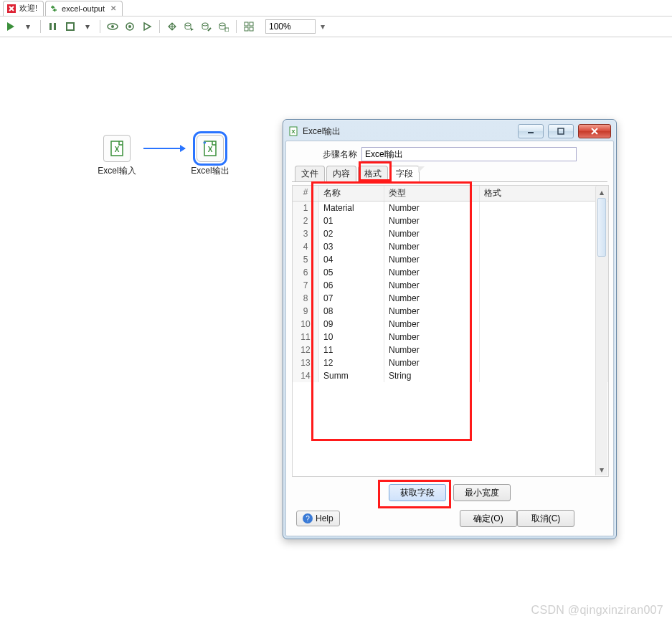 Image resolution: width=672 pixels, height=621 pixels. What do you see at coordinates (336, 9) in the screenshot?
I see `main-tab-bar: 欢迎!excel-output✕` at bounding box center [336, 9].